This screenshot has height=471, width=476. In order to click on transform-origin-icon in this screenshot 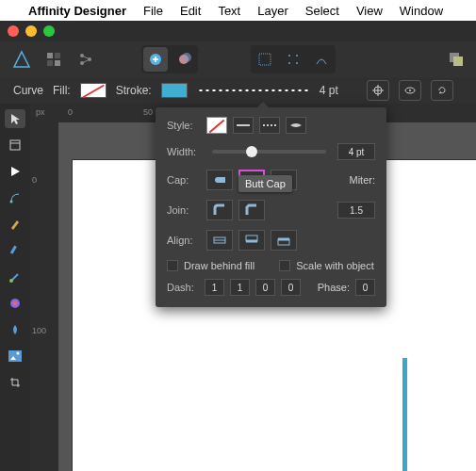, I will do `click(378, 90)`.